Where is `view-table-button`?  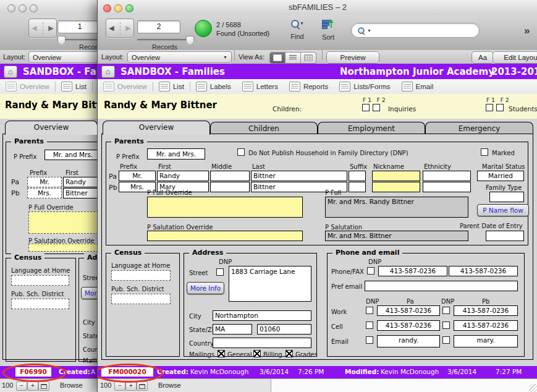
view-table-button is located at coordinates (309, 58).